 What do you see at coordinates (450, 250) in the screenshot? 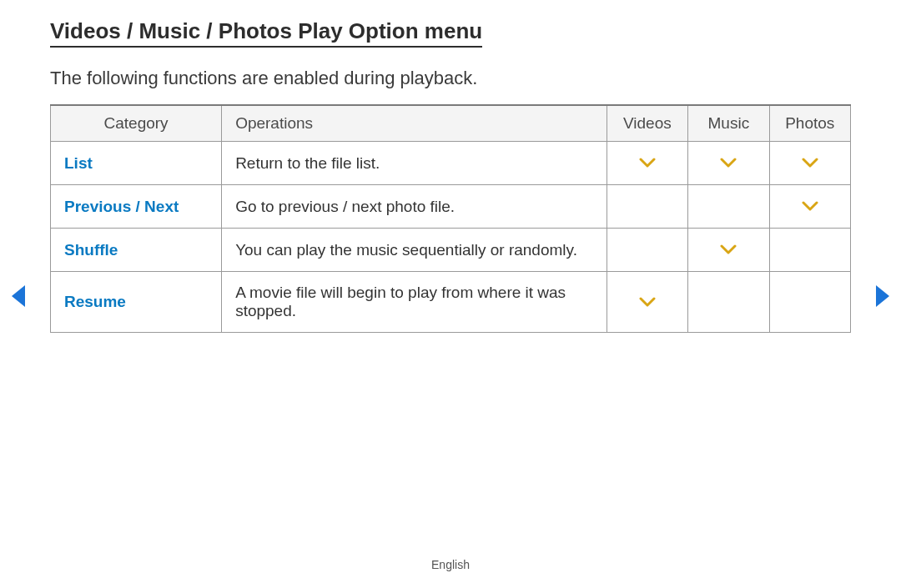
I see `table-row: ShuffleYou can play the music sequential…` at bounding box center [450, 250].